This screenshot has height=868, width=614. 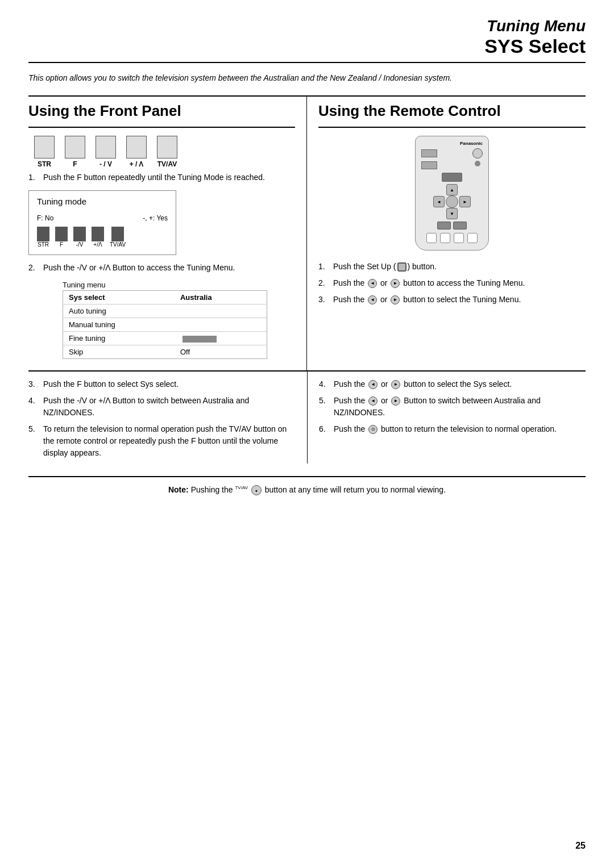 What do you see at coordinates (167, 147) in the screenshot?
I see `btn-tvav` at bounding box center [167, 147].